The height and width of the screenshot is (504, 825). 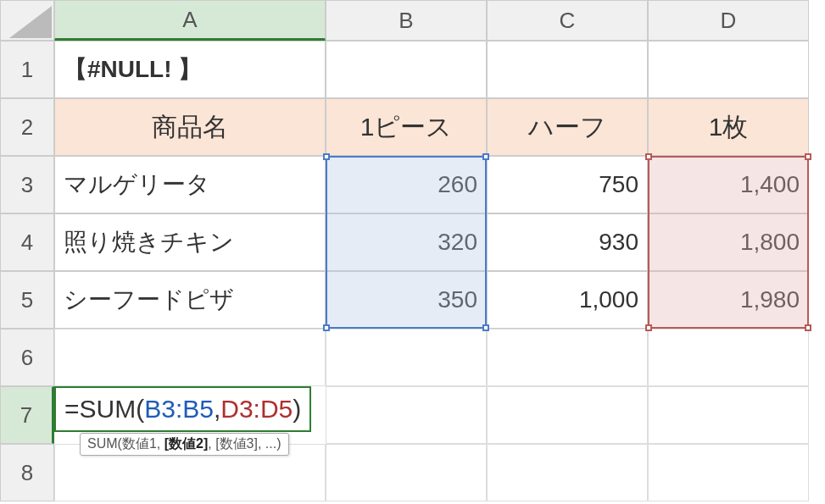 I want to click on cell-b6, so click(x=406, y=357).